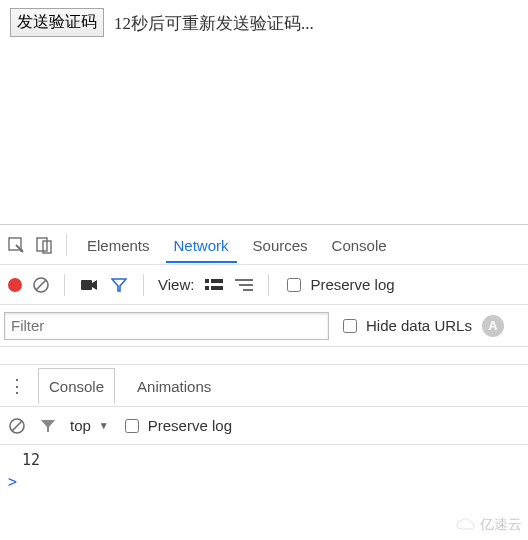 The width and height of the screenshot is (528, 540). Describe the element at coordinates (80, 426) in the screenshot. I see `console-context-label: top` at that location.